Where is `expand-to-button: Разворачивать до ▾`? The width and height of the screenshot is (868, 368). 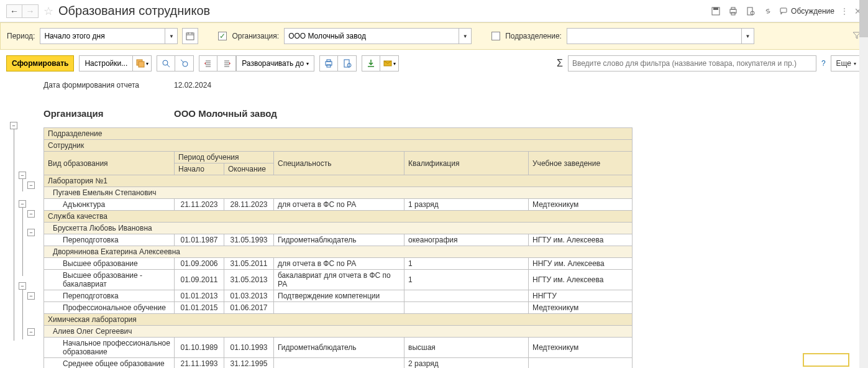
expand-to-button: Разворачивать до ▾ is located at coordinates (275, 63).